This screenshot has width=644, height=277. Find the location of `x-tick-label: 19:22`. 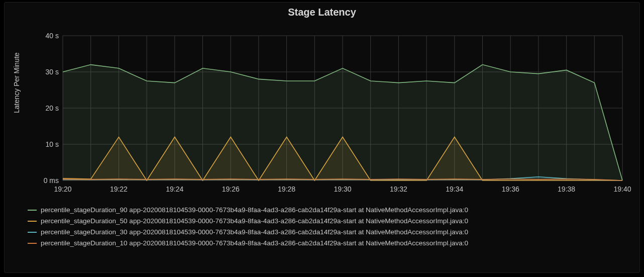

x-tick-label: 19:22 is located at coordinates (119, 189).